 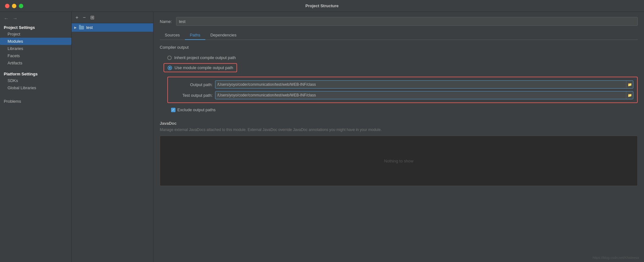 I want to click on window-controls, so click(x=14, y=6).